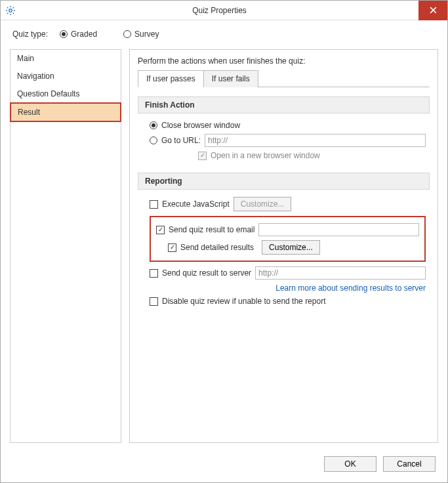 This screenshot has width=448, height=483. Describe the element at coordinates (181, 140) in the screenshot. I see `go-to-url-label: Go to URL:` at that location.